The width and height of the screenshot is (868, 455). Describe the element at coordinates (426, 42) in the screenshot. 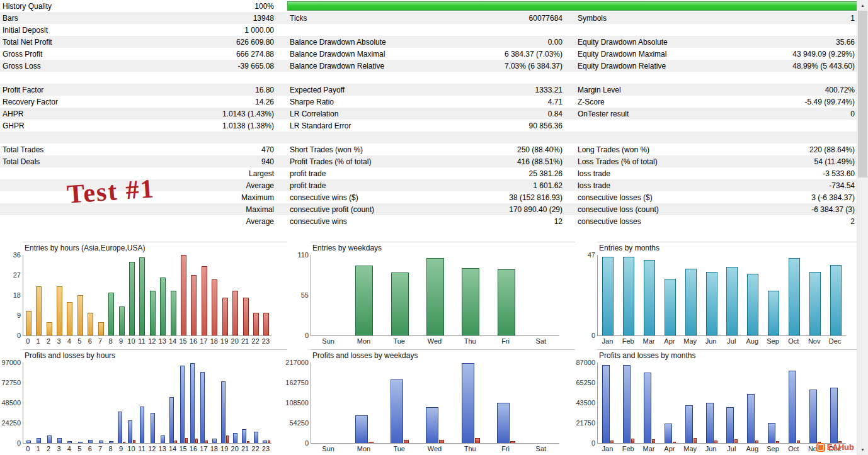

I see `stats-cell: Balance Drawdown Absolute0.00` at that location.